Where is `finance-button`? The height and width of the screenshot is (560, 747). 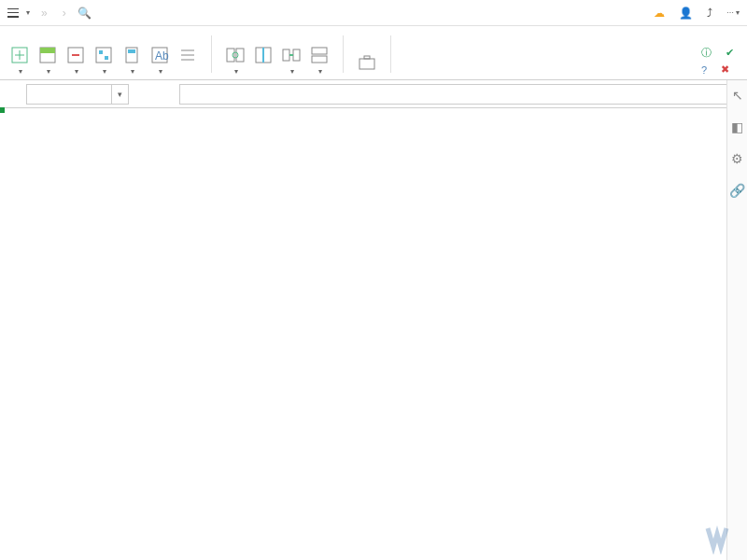
finance-button is located at coordinates (367, 63).